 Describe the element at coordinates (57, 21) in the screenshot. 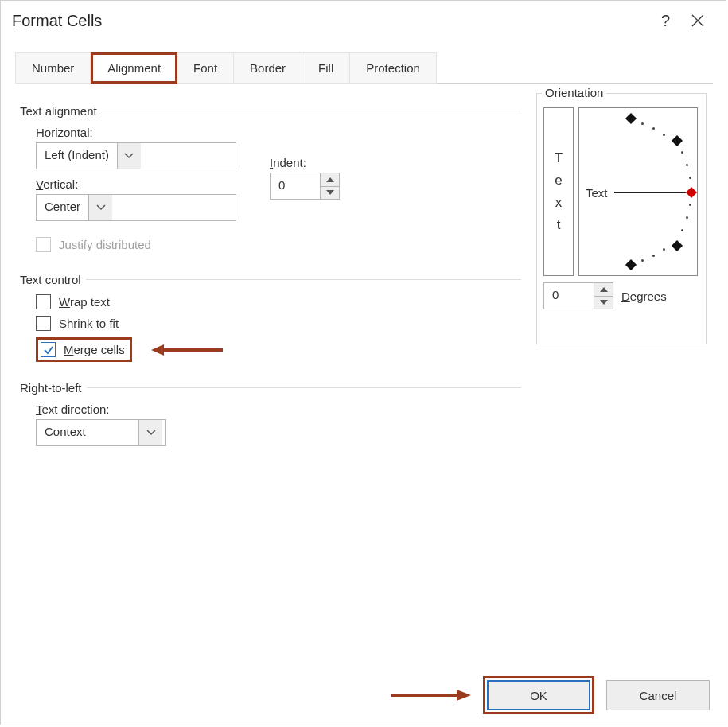

I see `dialog-title: Format Cells` at that location.